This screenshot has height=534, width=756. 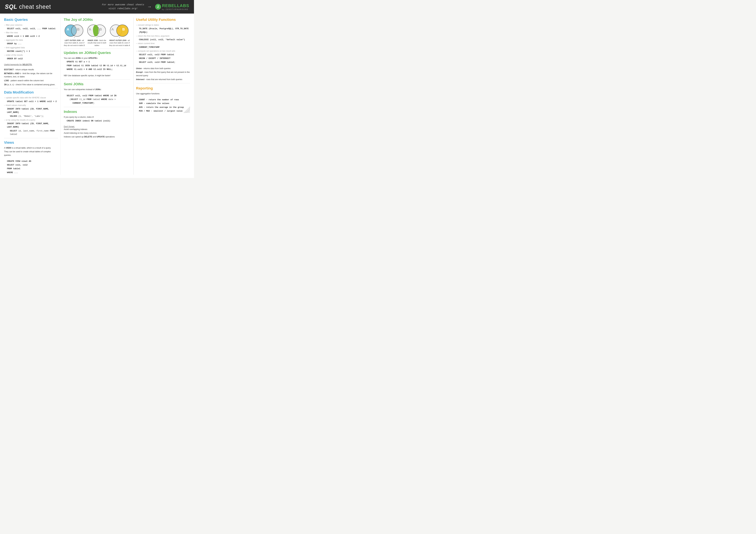 What do you see at coordinates (165, 63) in the screenshot?
I see `utility-code6: SELECT col3, col4 FROM table2;` at bounding box center [165, 63].